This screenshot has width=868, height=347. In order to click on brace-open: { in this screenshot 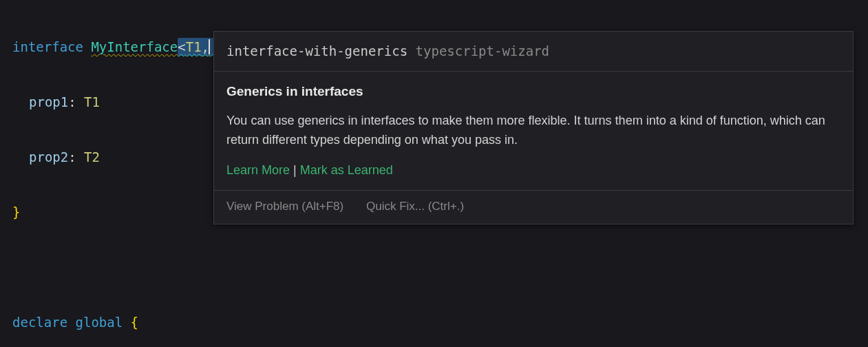, I will do `click(131, 322)`.